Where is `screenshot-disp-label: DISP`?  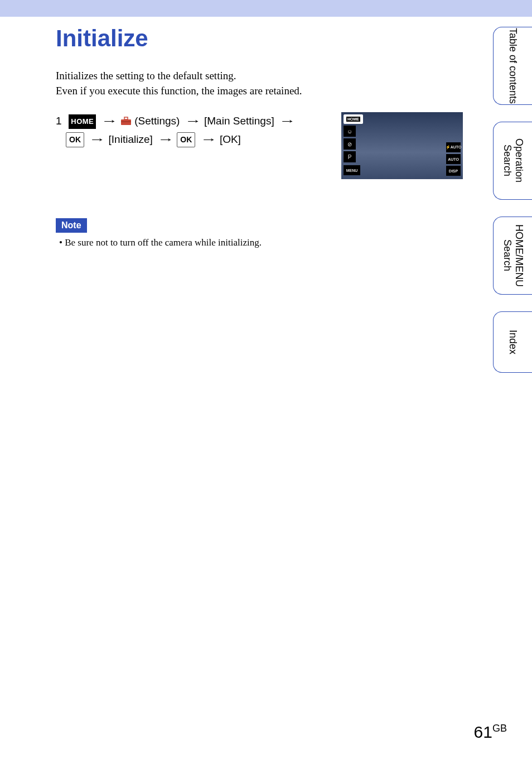
screenshot-disp-label: DISP is located at coordinates (453, 171).